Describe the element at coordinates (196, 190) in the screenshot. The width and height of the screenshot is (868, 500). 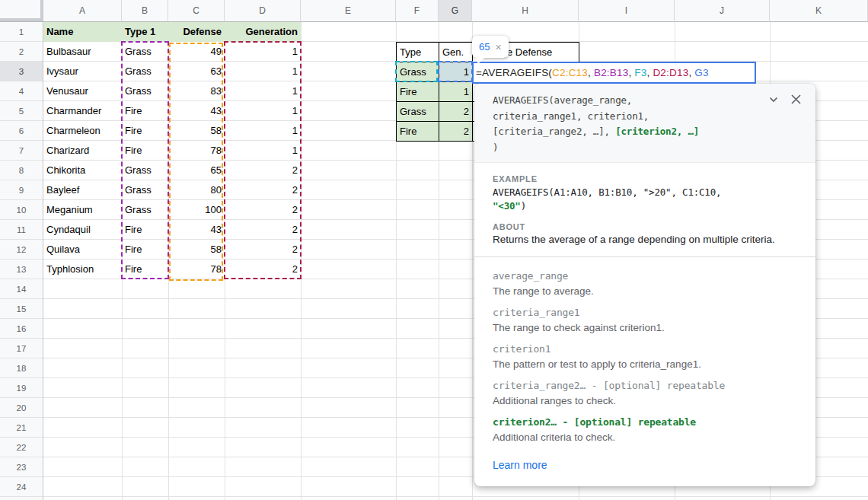
I see `cell-C9: 80` at that location.